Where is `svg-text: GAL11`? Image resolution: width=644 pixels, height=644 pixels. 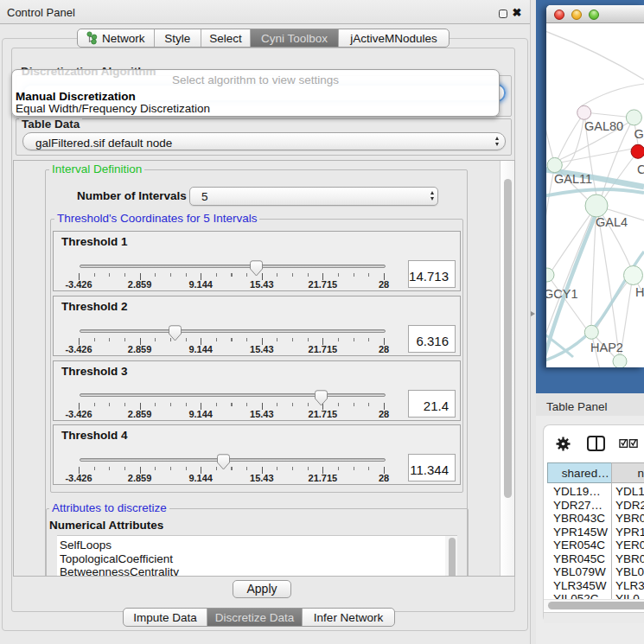 svg-text: GAL11 is located at coordinates (573, 179).